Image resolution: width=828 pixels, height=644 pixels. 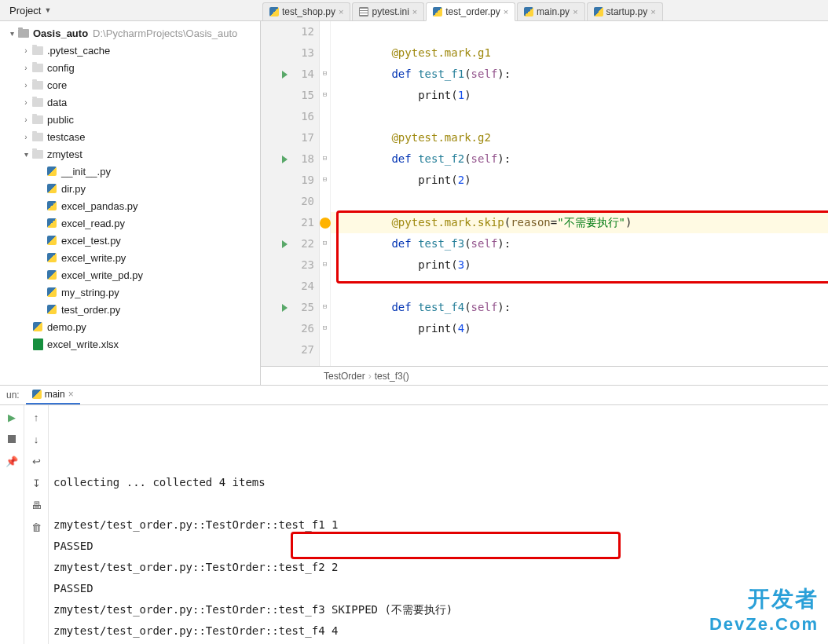 I want to click on tree-root: ▾ Oasis_auto D:\PycharmProjects\Oasis_au…, so click(x=130, y=33).